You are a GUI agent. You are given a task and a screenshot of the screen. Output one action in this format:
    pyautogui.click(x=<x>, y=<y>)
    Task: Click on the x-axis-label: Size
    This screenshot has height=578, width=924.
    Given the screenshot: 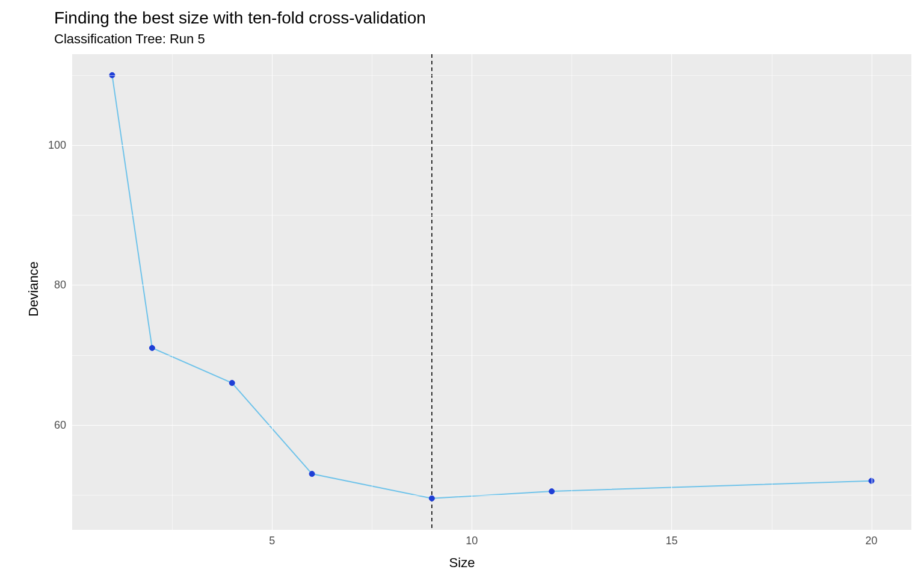 What is the action you would take?
    pyautogui.click(x=462, y=563)
    